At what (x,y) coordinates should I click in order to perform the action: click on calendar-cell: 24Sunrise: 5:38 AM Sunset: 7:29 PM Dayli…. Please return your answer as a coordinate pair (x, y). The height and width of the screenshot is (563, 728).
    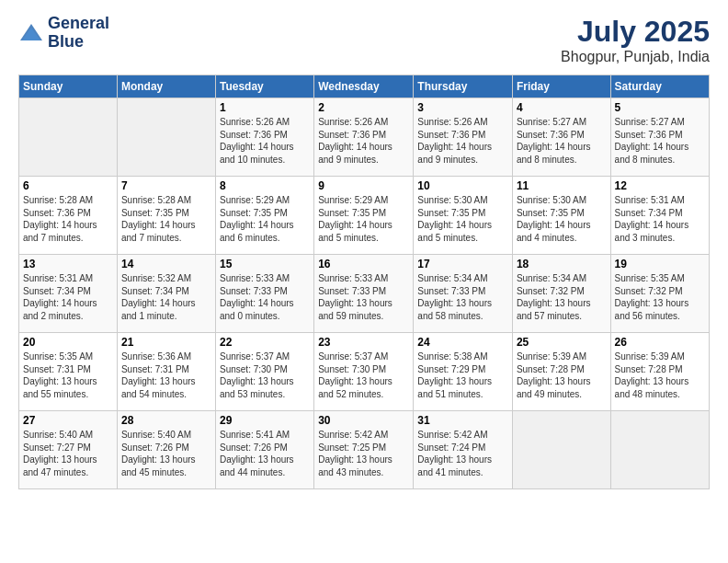
    Looking at the image, I should click on (463, 372).